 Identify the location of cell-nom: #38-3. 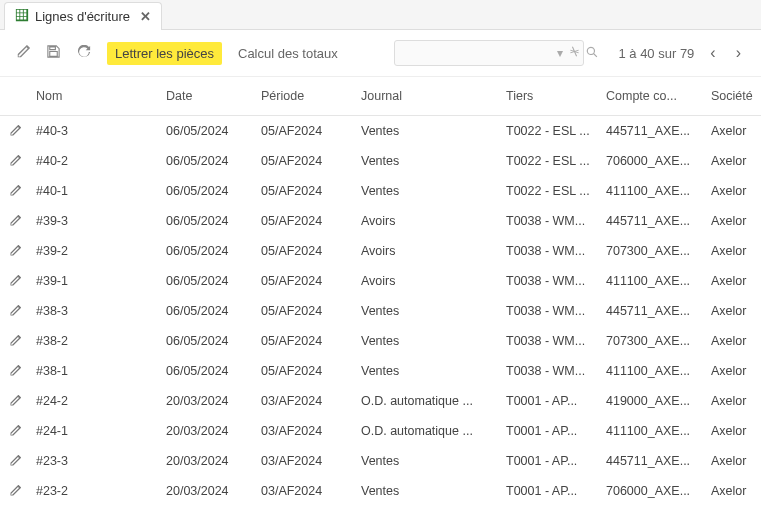
(95, 311).